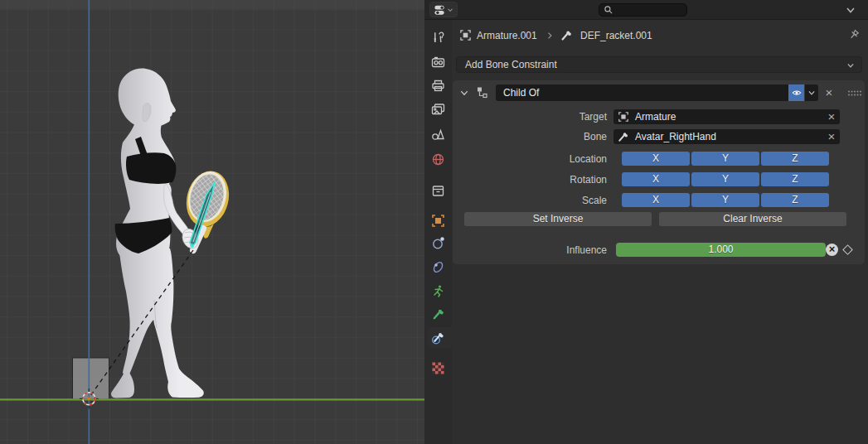  What do you see at coordinates (438, 63) in the screenshot?
I see `tab-render` at bounding box center [438, 63].